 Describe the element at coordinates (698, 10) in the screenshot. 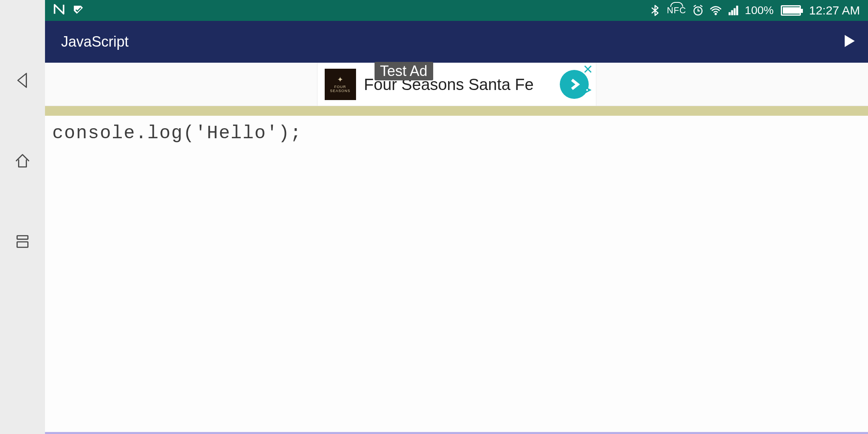

I see `alarm-icon` at that location.